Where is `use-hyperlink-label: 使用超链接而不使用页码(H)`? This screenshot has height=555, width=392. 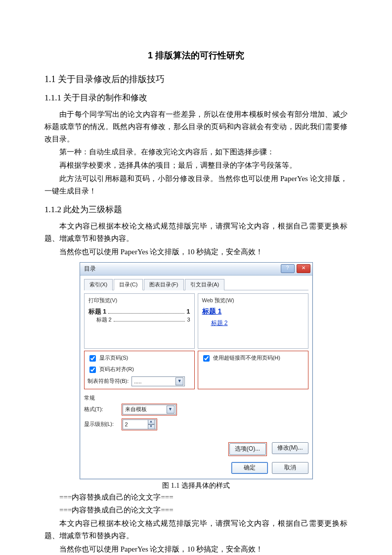 use-hyperlink-label: 使用超链接而不使用页码(H) is located at coordinates (247, 358).